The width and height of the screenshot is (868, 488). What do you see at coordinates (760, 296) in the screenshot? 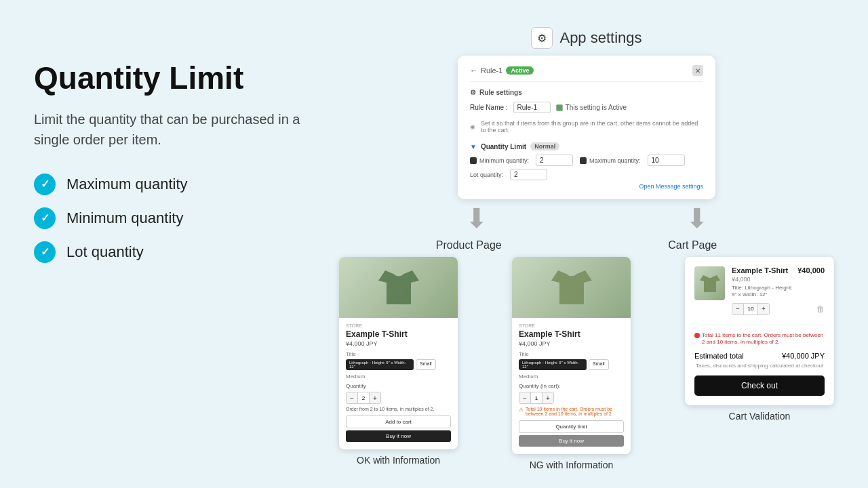
I see `cart-item-row: Example T-Shirt ¥4,000 Title: Lithograph…` at bounding box center [760, 296].